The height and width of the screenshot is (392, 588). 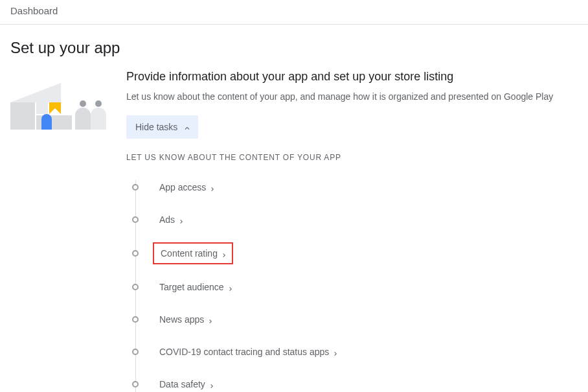 I want to click on task-label: Ads, so click(x=167, y=220).